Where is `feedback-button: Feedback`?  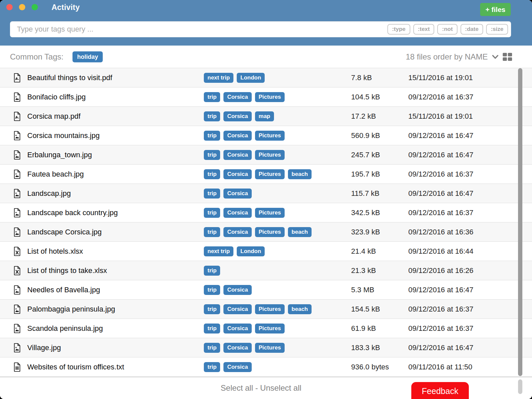 feedback-button: Feedback is located at coordinates (440, 390).